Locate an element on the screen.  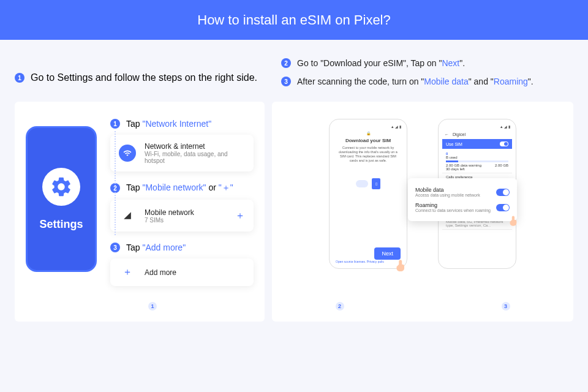
toggle-mobile-data is located at coordinates (503, 192).